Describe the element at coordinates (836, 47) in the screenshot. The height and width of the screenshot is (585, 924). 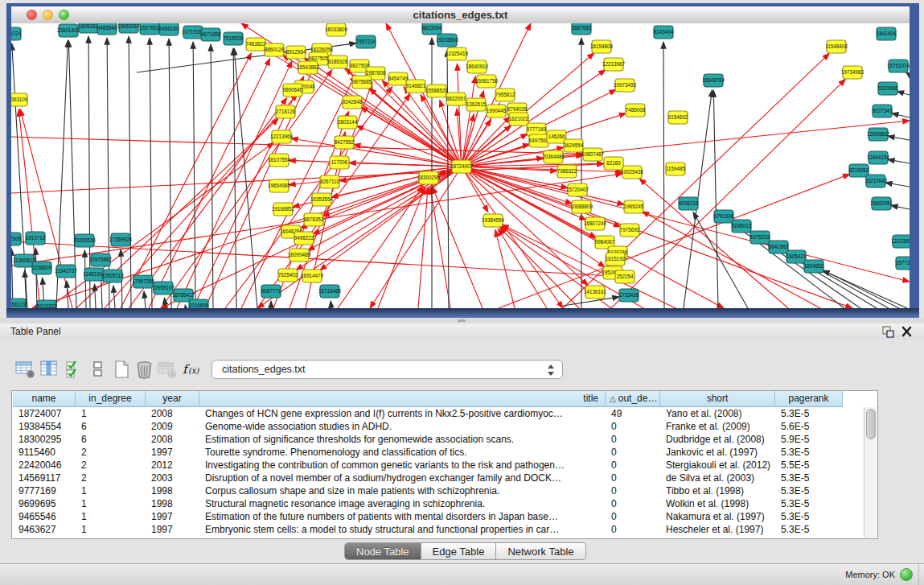
I see `graph-node: 11548408` at that location.